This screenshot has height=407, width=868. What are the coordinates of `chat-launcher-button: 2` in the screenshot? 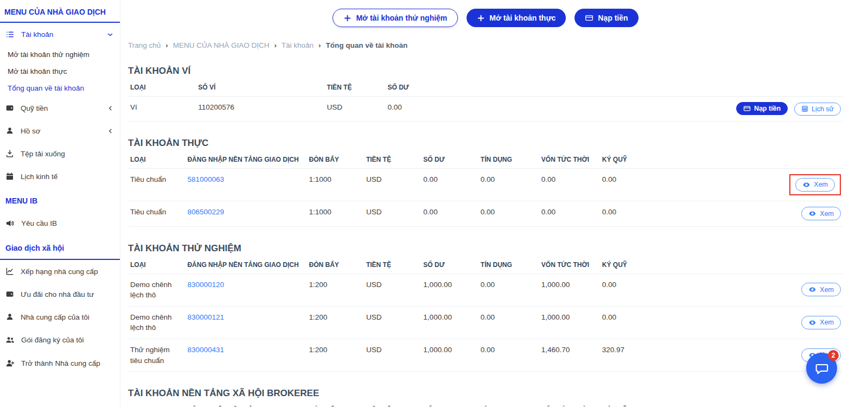 It's located at (821, 368).